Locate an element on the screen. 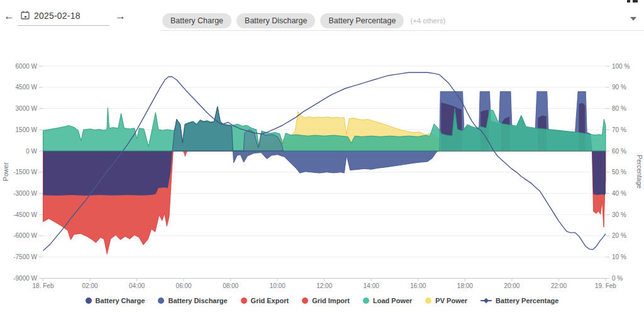 The height and width of the screenshot is (317, 644). x-axis-tick-label: 16:00 is located at coordinates (418, 286).